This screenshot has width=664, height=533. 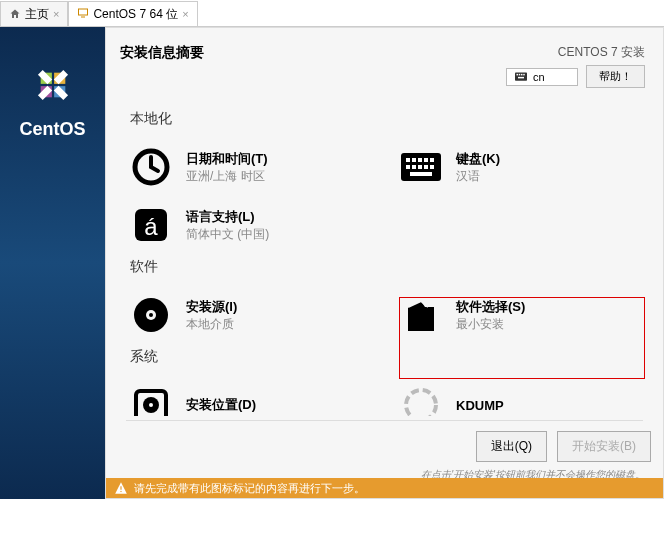 What do you see at coordinates (490, 324) in the screenshot?
I see `item-sub: 最小安装` at bounding box center [490, 324].